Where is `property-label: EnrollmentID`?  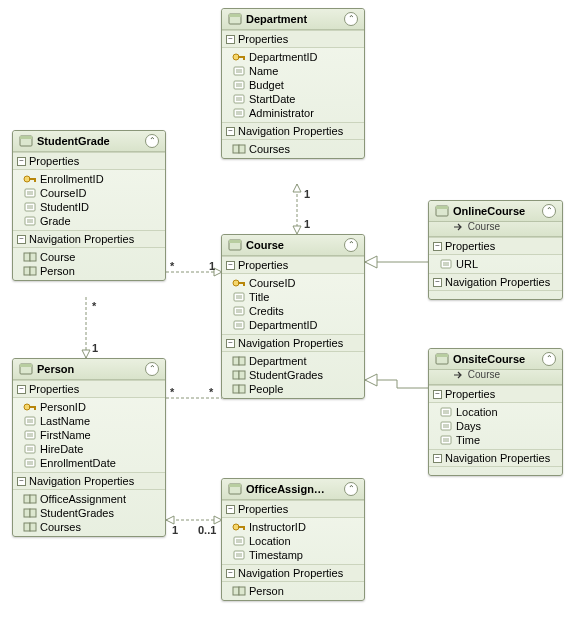
property-label: EnrollmentID is located at coordinates (72, 179).